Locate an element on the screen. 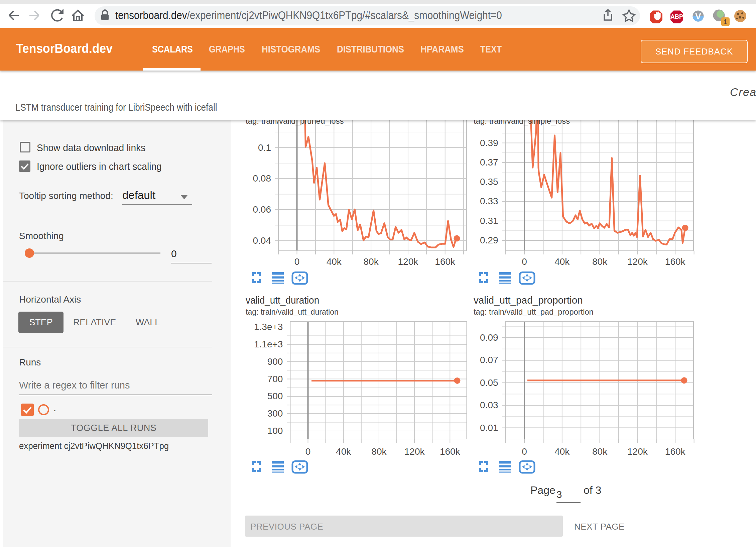 This screenshot has height=547, width=756. svg-text: 0.29 is located at coordinates (489, 240).